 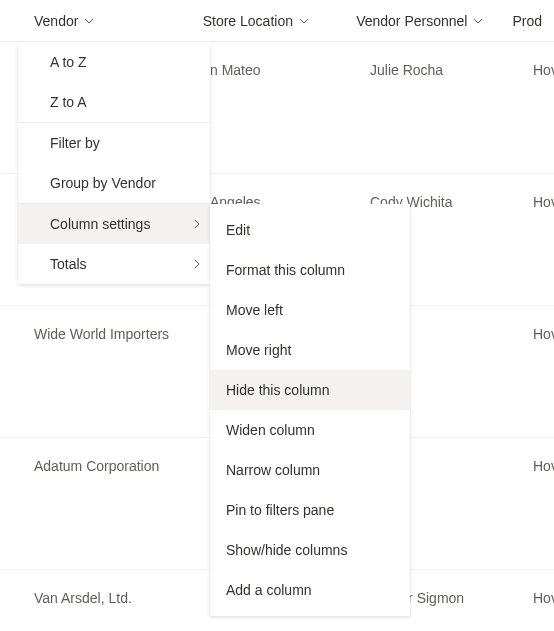 What do you see at coordinates (310, 550) in the screenshot?
I see `submenu-item-show-hide-columns: Show/hide columns` at bounding box center [310, 550].